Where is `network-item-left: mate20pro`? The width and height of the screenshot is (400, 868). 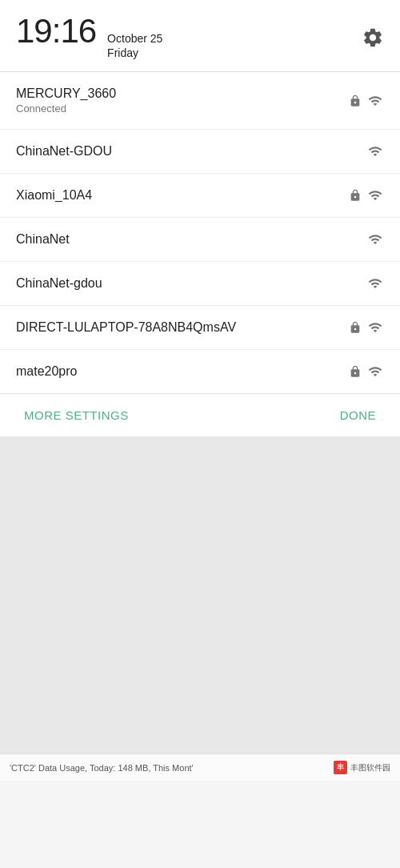
network-item-left: mate20pro is located at coordinates (46, 372).